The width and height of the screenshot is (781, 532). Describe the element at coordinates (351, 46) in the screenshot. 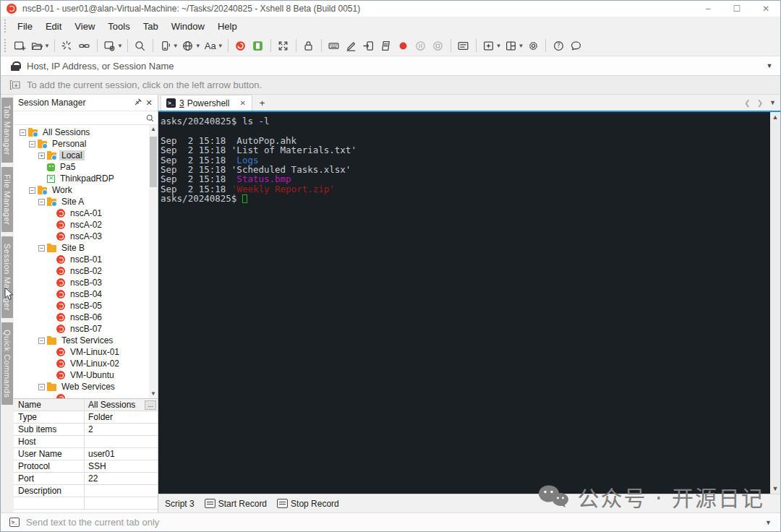

I see `compose-icon` at that location.